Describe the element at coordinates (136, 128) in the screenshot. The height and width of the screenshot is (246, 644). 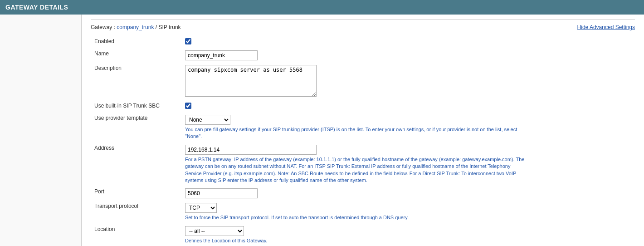
I see `provider-label: Use provider template` at that location.